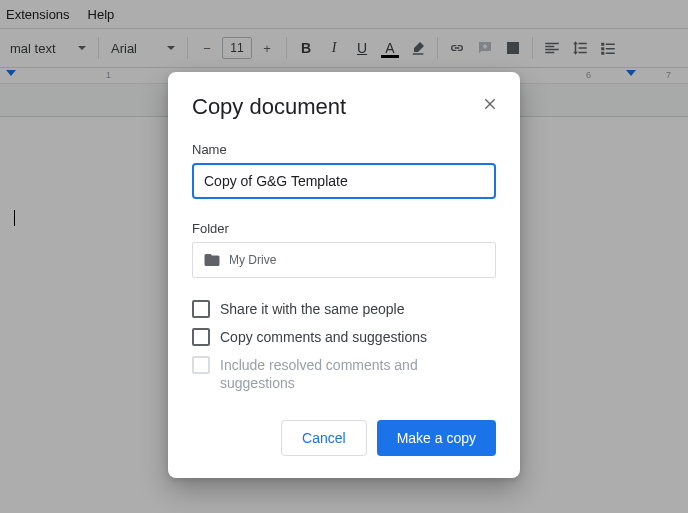 This screenshot has height=513, width=688. I want to click on close-icon, so click(490, 104).